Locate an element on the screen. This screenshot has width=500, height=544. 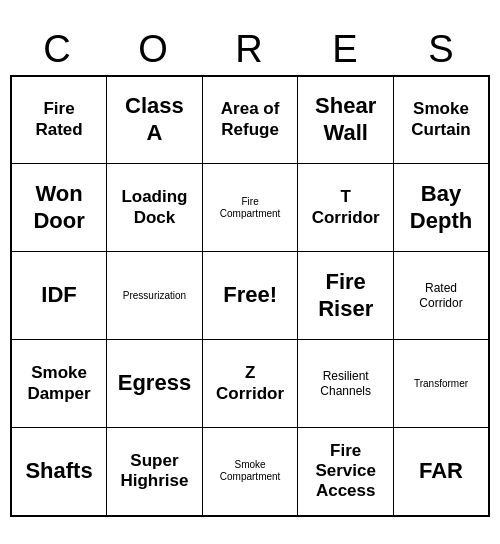
bingo-cell: Free! is located at coordinates (250, 296).